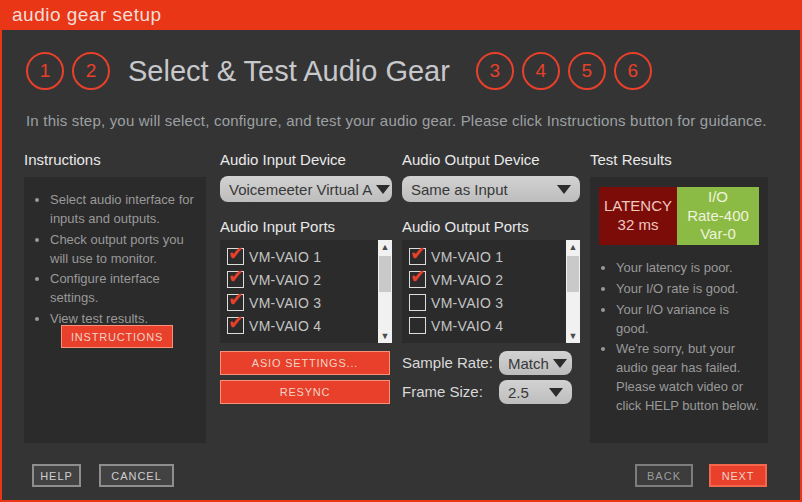 This screenshot has width=802, height=502. What do you see at coordinates (306, 256) in the screenshot?
I see `input-port-row: VM-VAIO 1` at bounding box center [306, 256].